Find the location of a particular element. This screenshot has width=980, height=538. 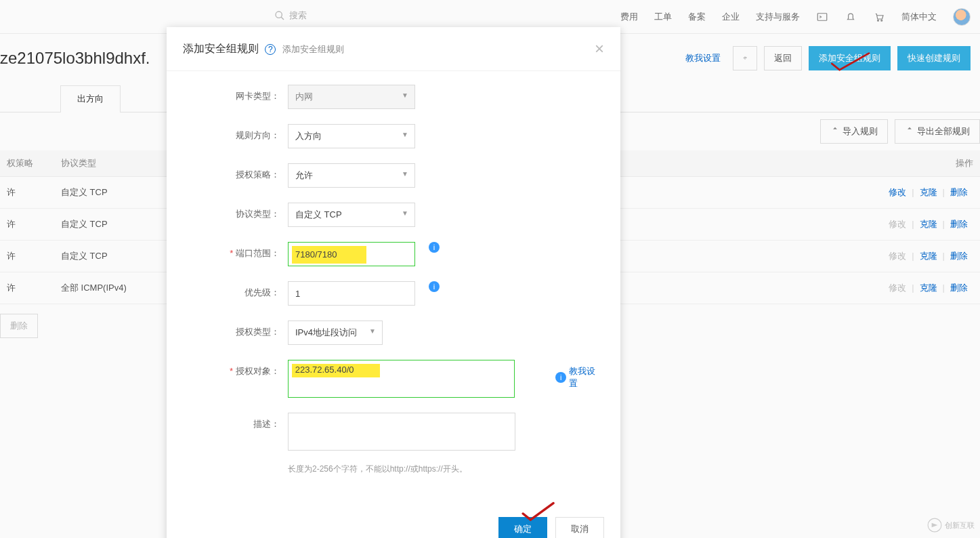

label-policy: 授权策略： is located at coordinates (236, 172).